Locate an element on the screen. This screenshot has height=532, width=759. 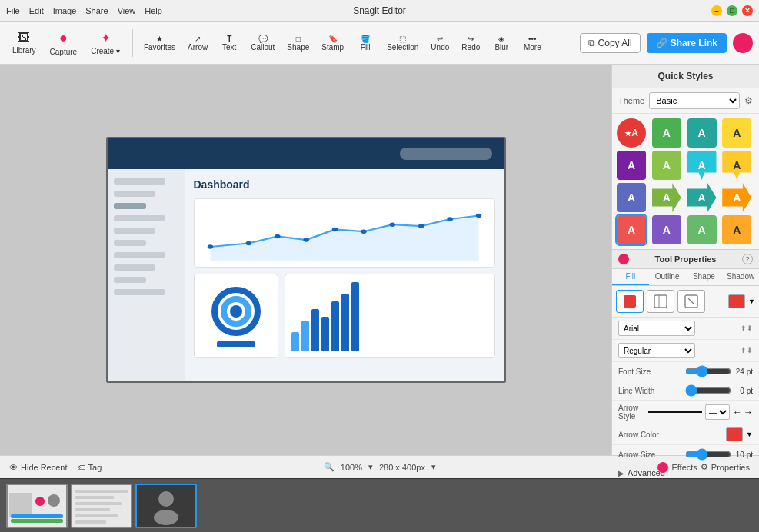
effects-label: Effects is located at coordinates (684, 467).